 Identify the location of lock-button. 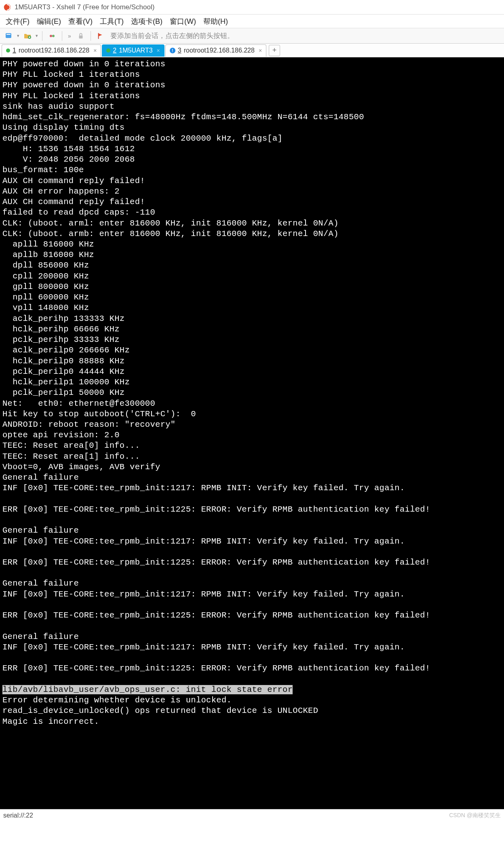
(81, 36).